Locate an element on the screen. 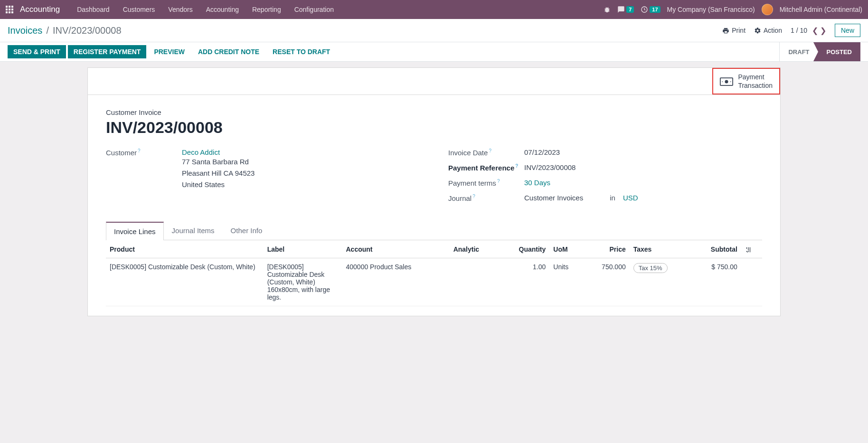 Image resolution: width=868 pixels, height=443 pixels. reset-draft-button: RESET TO DRAFT is located at coordinates (301, 52).